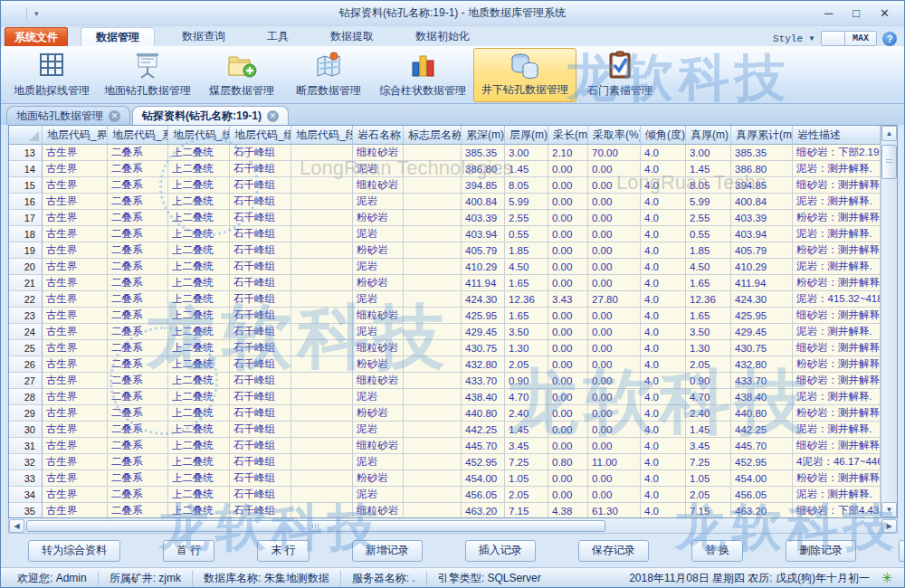 The width and height of the screenshot is (905, 588). I want to click on cell-true-thickness-total: 429.45, so click(762, 332).